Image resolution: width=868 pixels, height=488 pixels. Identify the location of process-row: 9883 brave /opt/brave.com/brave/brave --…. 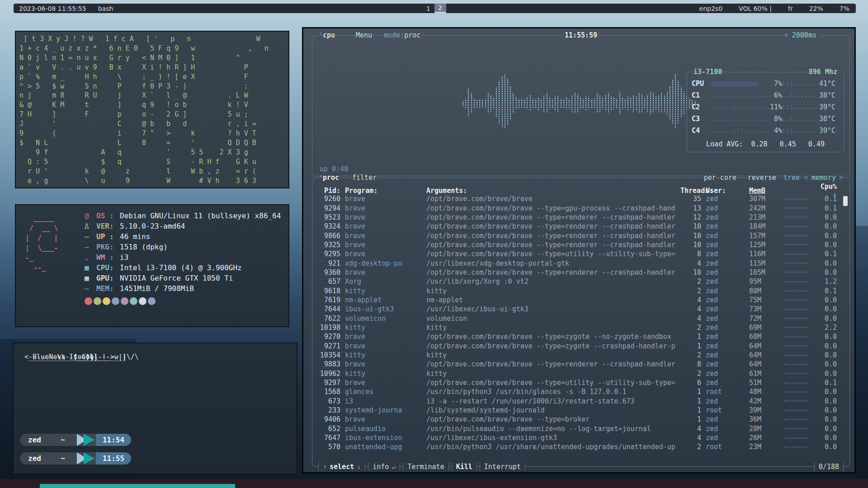
(581, 364).